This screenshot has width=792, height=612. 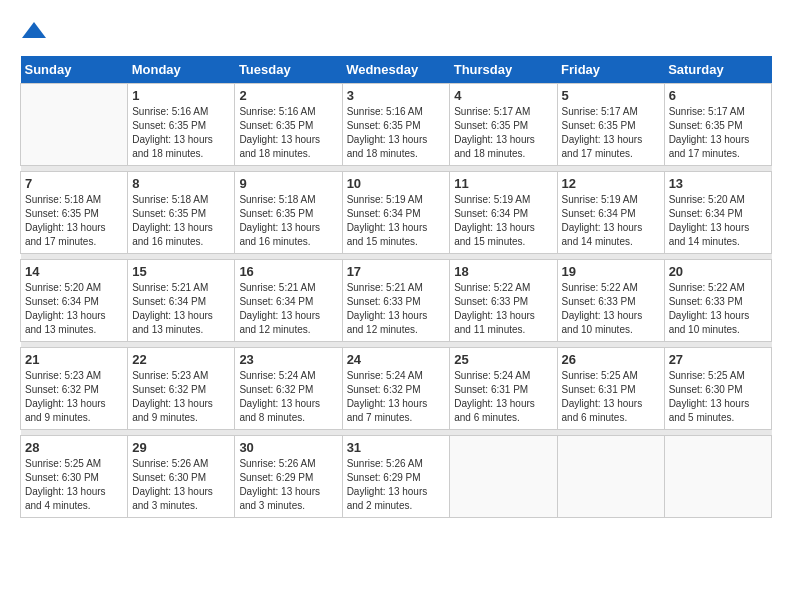 I want to click on day-number: 13, so click(x=718, y=184).